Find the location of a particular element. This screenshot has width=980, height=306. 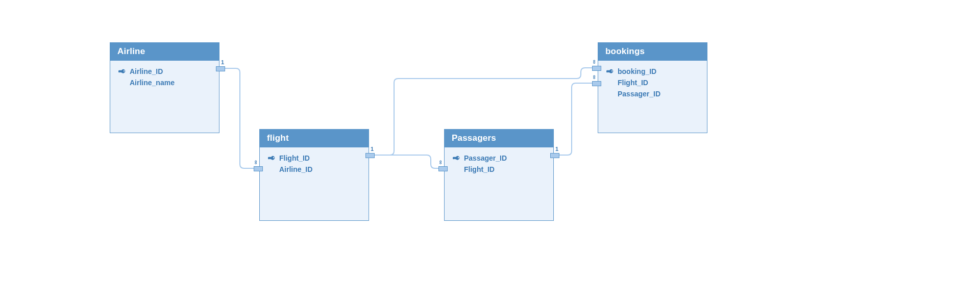

entity-title: flight is located at coordinates (314, 139).